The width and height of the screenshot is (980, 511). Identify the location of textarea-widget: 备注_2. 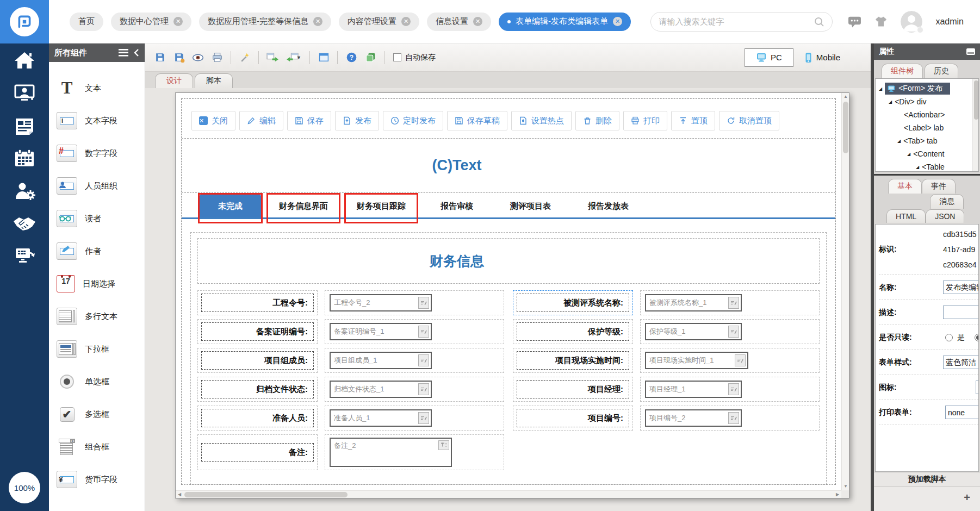
(390, 452).